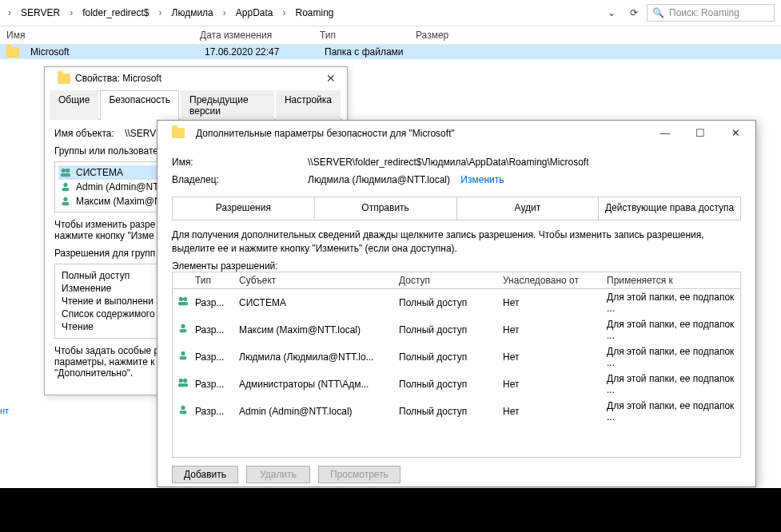  Describe the element at coordinates (331, 78) in the screenshot. I see `close-icon: ✕` at that location.